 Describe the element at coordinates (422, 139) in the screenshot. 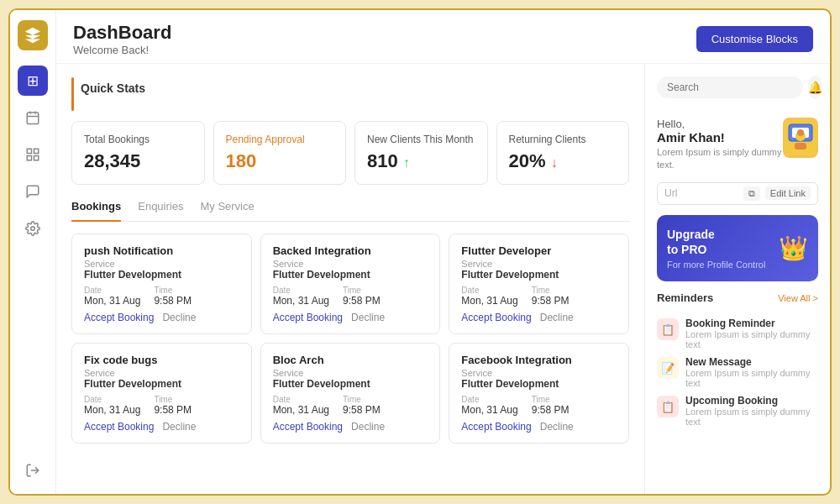

I see `stat-label: New Clients This Month` at that location.